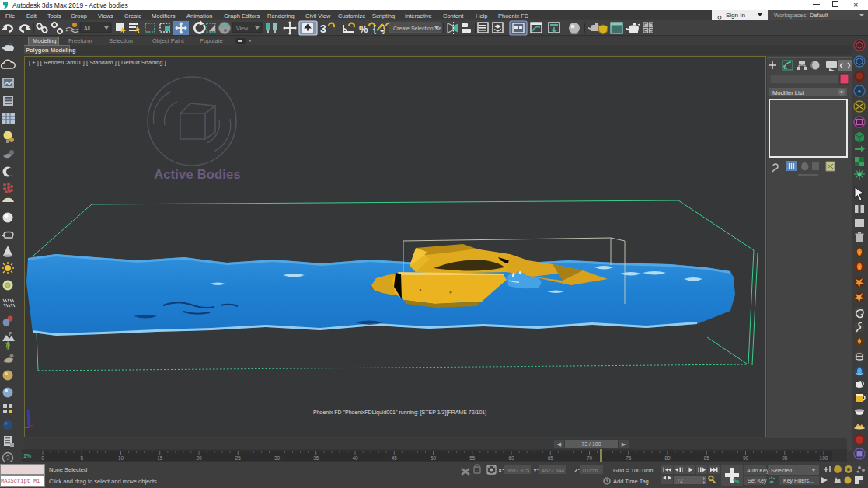 This screenshot has height=488, width=868. What do you see at coordinates (197, 174) in the screenshot?
I see `svg-text: Active Bodies` at bounding box center [197, 174].